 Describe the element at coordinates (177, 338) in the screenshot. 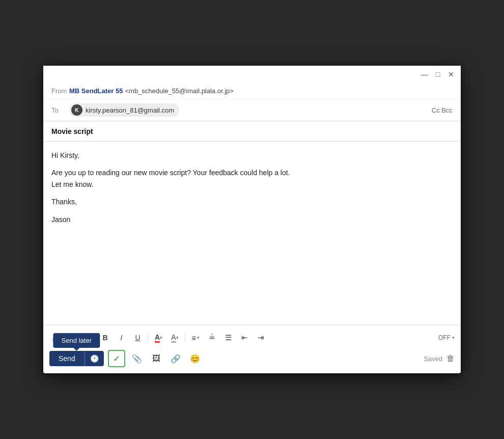

I see `highlight-chevron-icon: ▾` at that location.